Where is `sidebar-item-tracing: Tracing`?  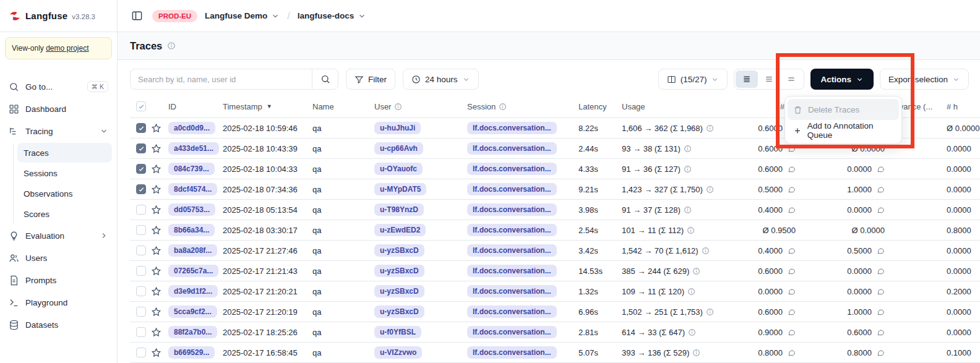 sidebar-item-tracing: Tracing is located at coordinates (58, 131).